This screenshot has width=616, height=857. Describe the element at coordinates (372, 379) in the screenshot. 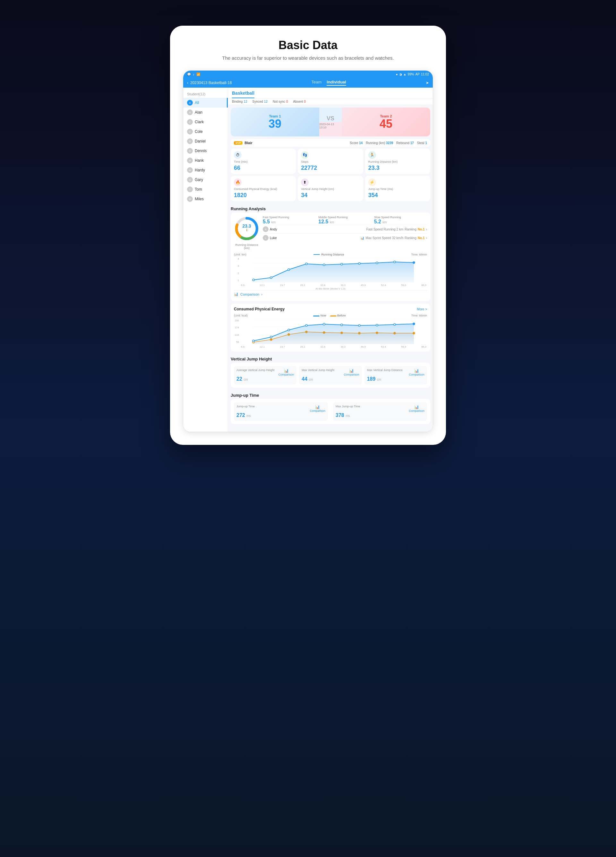

I see `max-dist-value: 189` at that location.